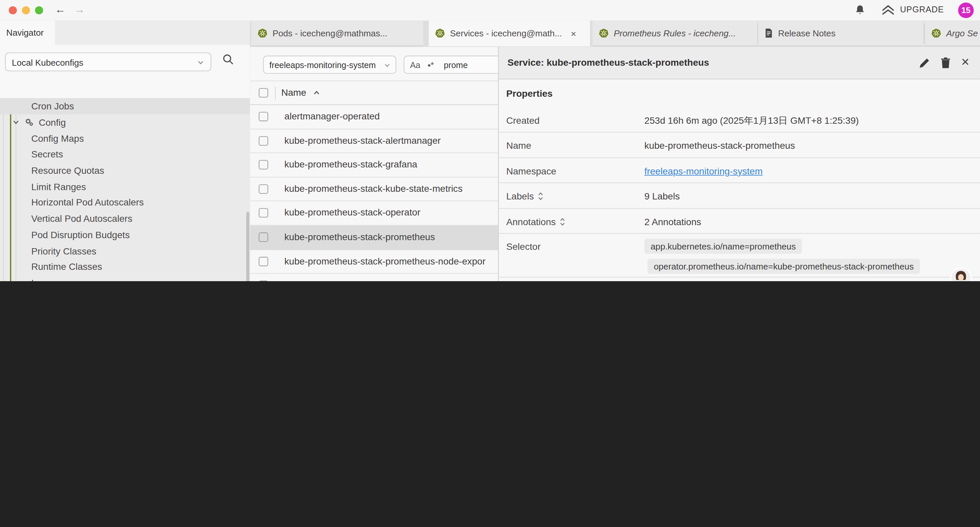 The width and height of the screenshot is (980, 527). I want to click on filter-value: prome, so click(456, 65).